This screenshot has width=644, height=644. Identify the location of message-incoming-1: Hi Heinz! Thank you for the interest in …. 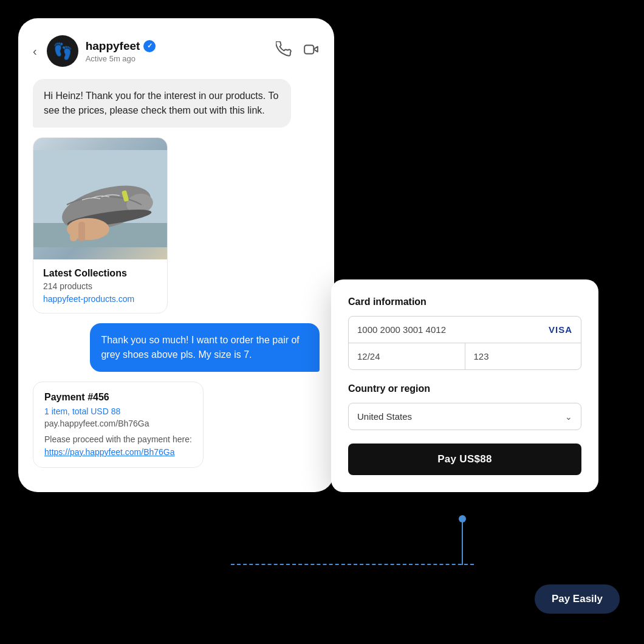
(162, 103).